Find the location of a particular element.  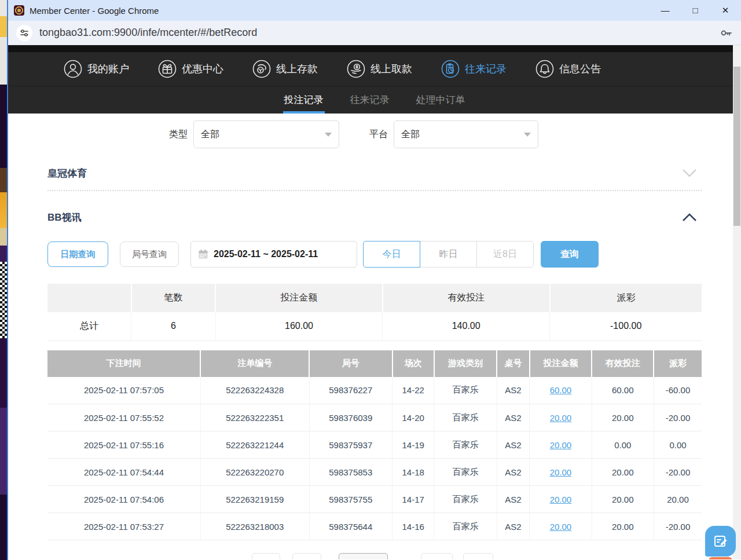

table-cell: 598375937 is located at coordinates (351, 445).